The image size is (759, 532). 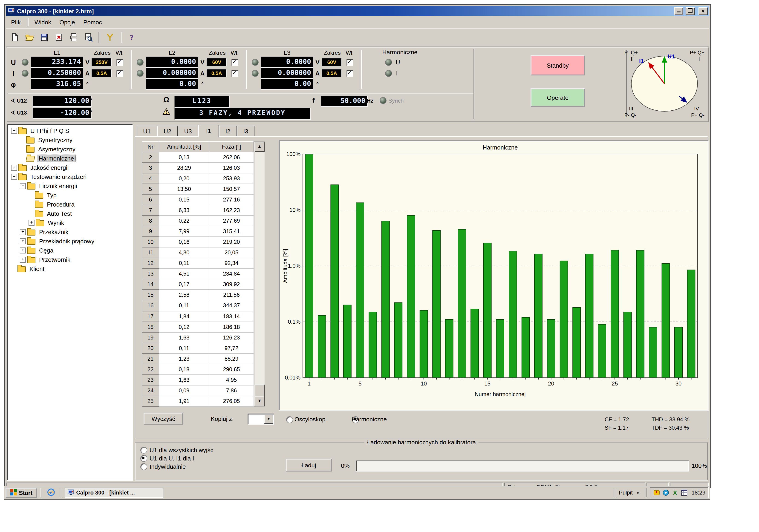 I want to click on new-button, so click(x=15, y=37).